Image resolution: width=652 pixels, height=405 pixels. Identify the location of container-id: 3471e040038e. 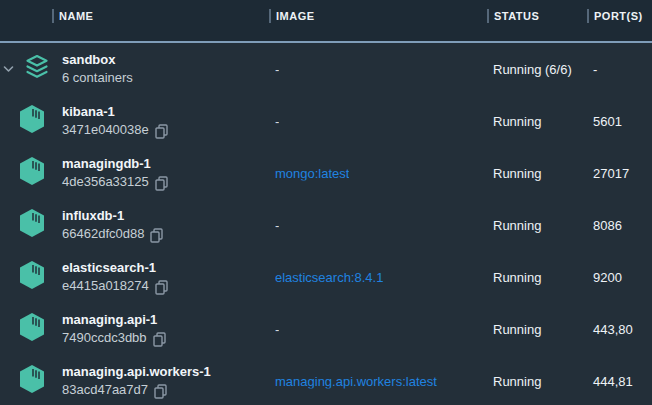
(115, 130).